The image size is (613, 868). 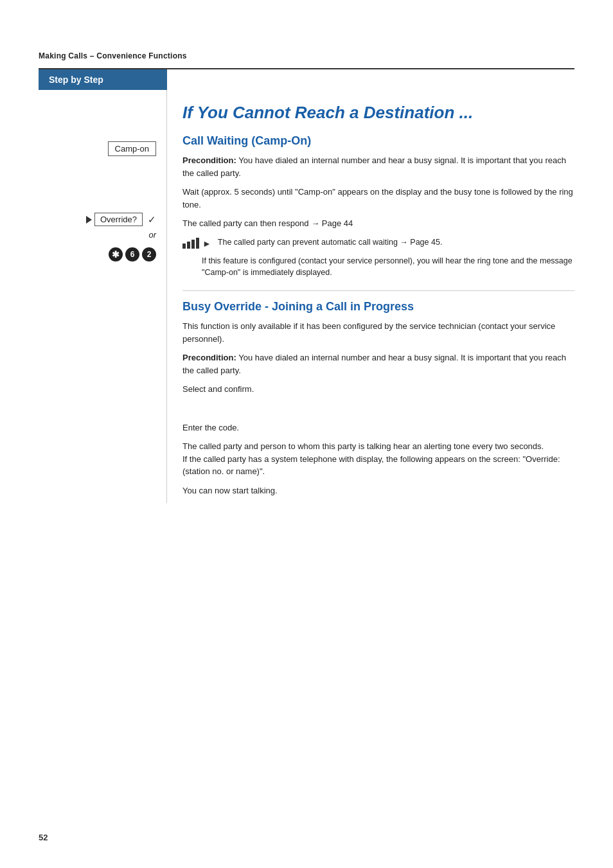 I want to click on precondition-label-1: Precondition:, so click(x=209, y=161).